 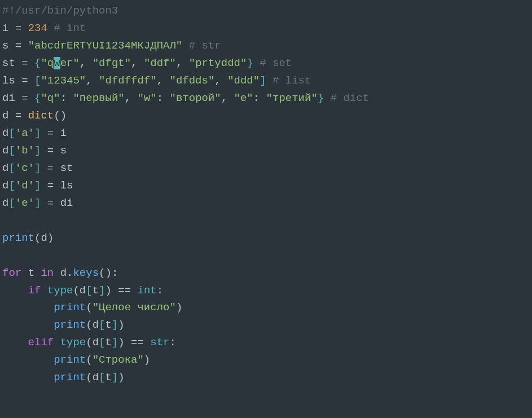 What do you see at coordinates (41, 342) in the screenshot?
I see `code-text: elif` at bounding box center [41, 342].